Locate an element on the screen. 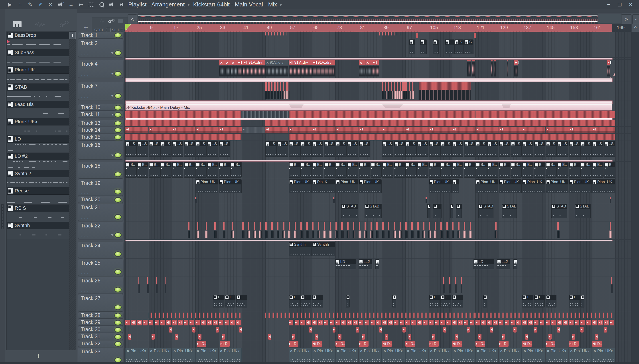 This screenshot has height=364, width=639. minimize-button: − is located at coordinates (609, 4).